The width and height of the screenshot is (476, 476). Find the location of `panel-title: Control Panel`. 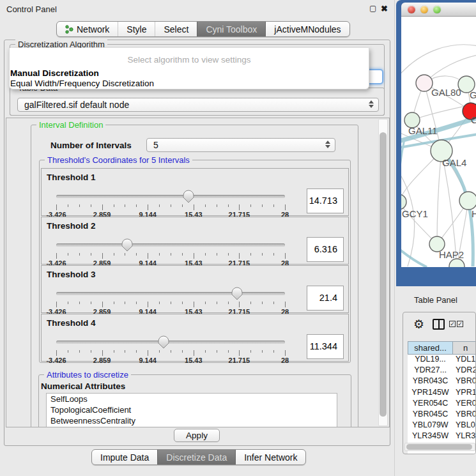

panel-title: Control Panel is located at coordinates (32, 9).